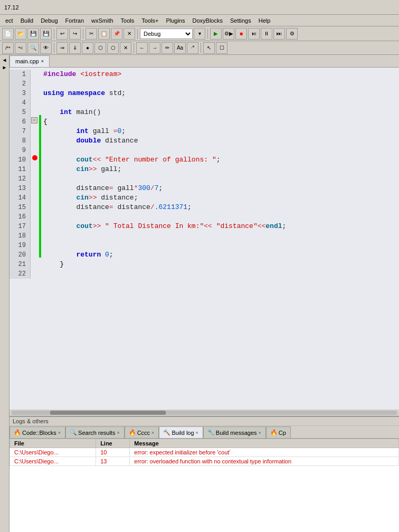 The image size is (399, 532). I want to click on code-line-11: 11 cin>> gall;, so click(204, 169).